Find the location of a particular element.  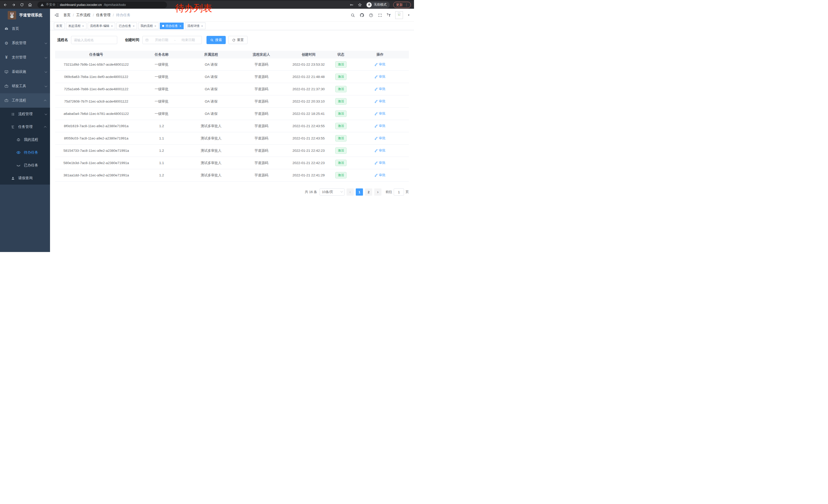

sidebar-item-system: ⚙ 系统管理 is located at coordinates (25, 43).